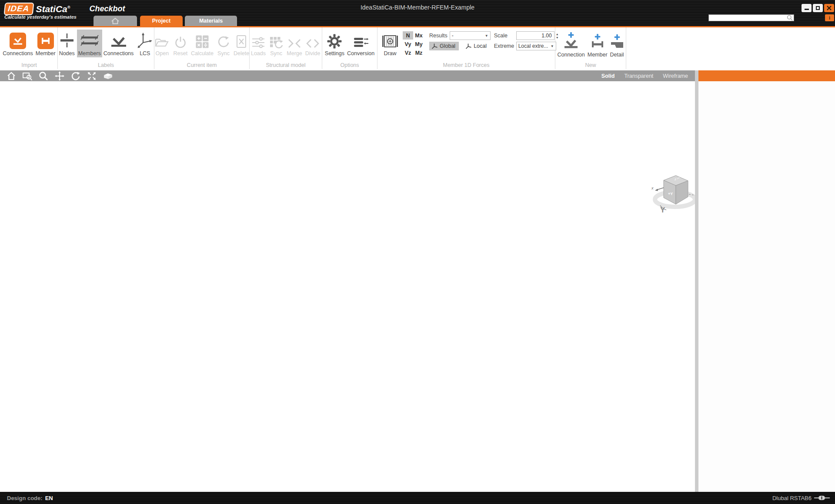 The width and height of the screenshot is (835, 504). What do you see at coordinates (294, 43) in the screenshot?
I see `merge-icon` at bounding box center [294, 43].